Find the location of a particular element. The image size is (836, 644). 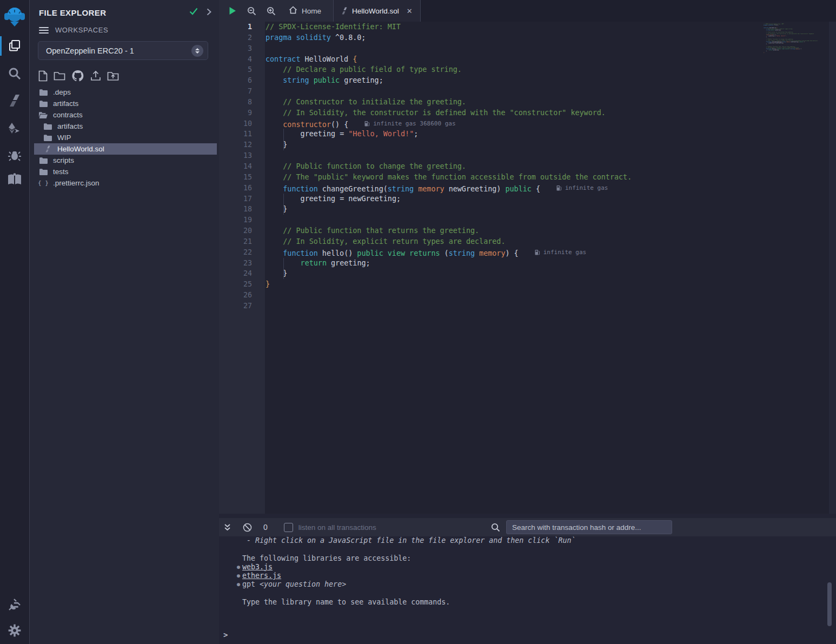

code-line-18: } is located at coordinates (550, 209).